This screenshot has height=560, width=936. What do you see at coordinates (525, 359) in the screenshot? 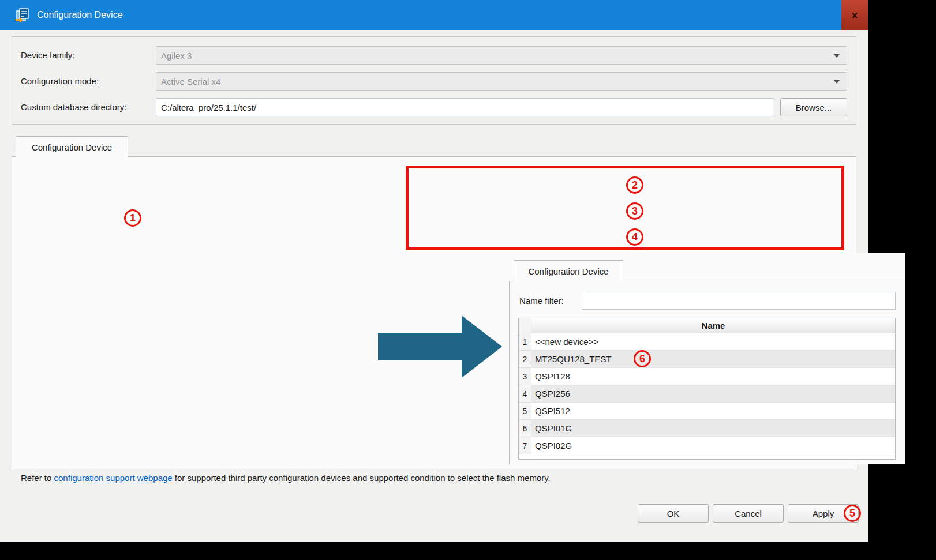
I see `row-number: 2` at bounding box center [525, 359].